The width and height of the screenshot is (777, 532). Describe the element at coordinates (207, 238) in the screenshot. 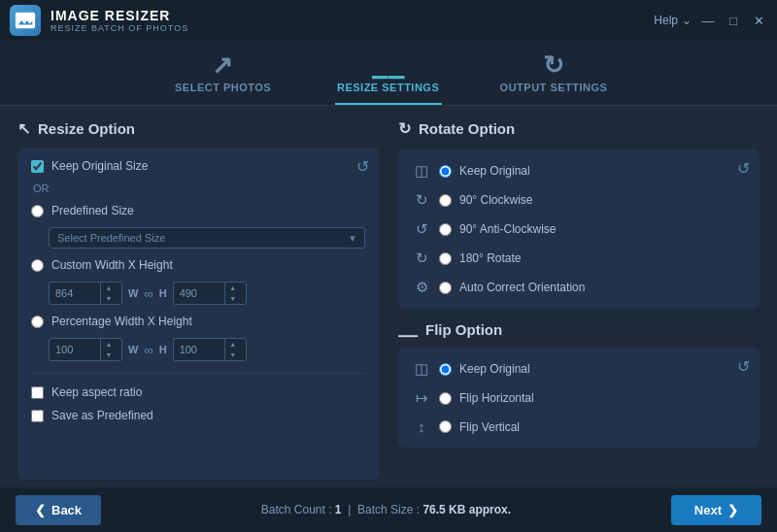

I see `predefined-size-select: Select Predefined Size` at that location.